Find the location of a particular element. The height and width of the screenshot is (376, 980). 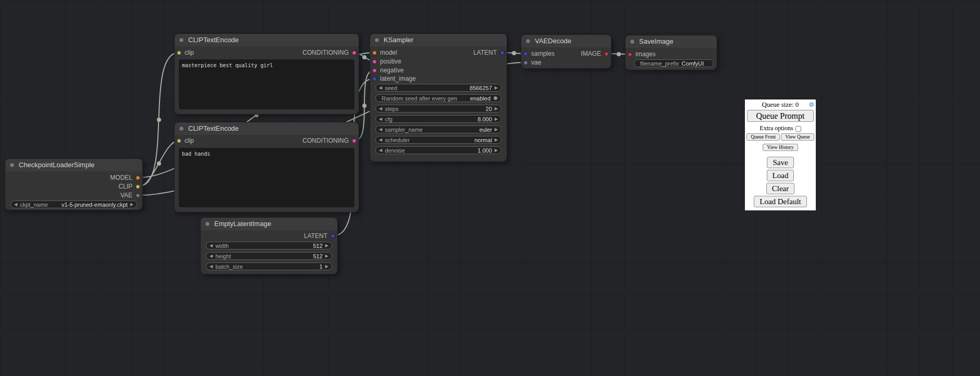

batch-size-number-widget: ◀ batch_size 1 ▶ is located at coordinates (269, 267).